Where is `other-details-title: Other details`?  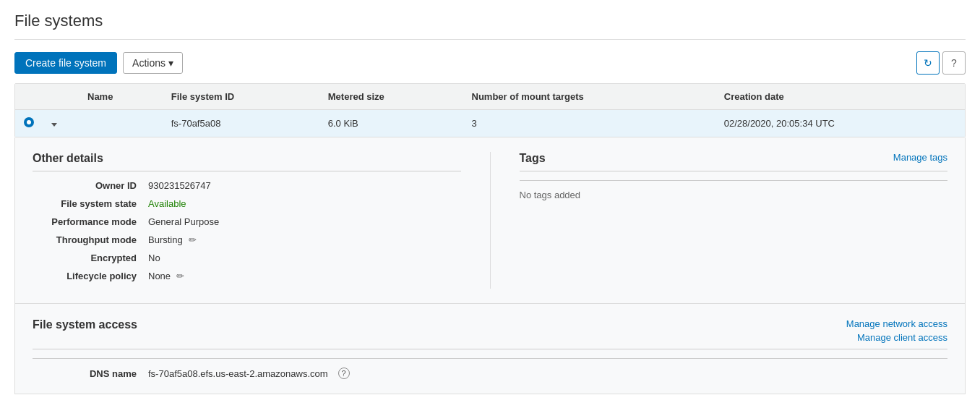 other-details-title: Other details is located at coordinates (247, 162).